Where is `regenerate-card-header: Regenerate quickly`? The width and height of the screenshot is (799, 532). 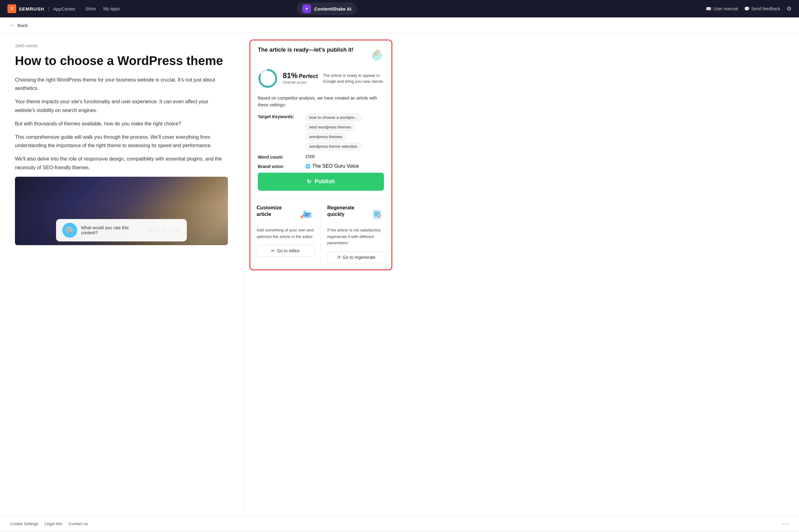 regenerate-card-header: Regenerate quickly is located at coordinates (356, 214).